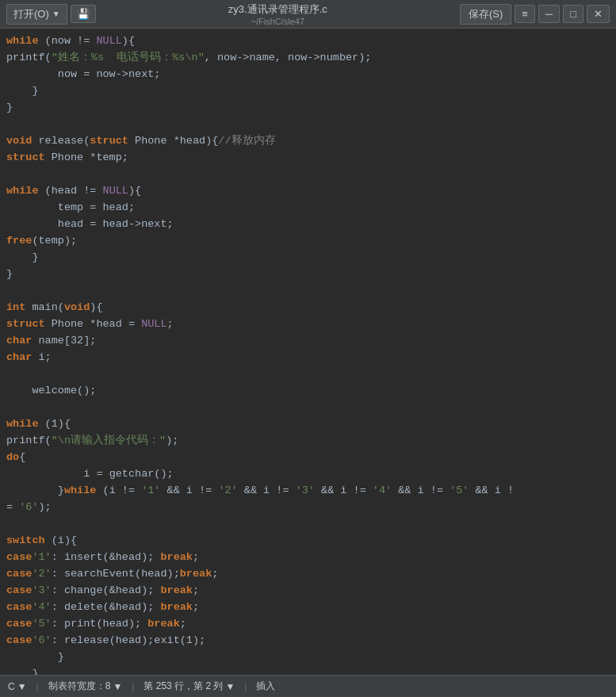  I want to click on position-label: 第 253 行，第 2 列, so click(183, 687).